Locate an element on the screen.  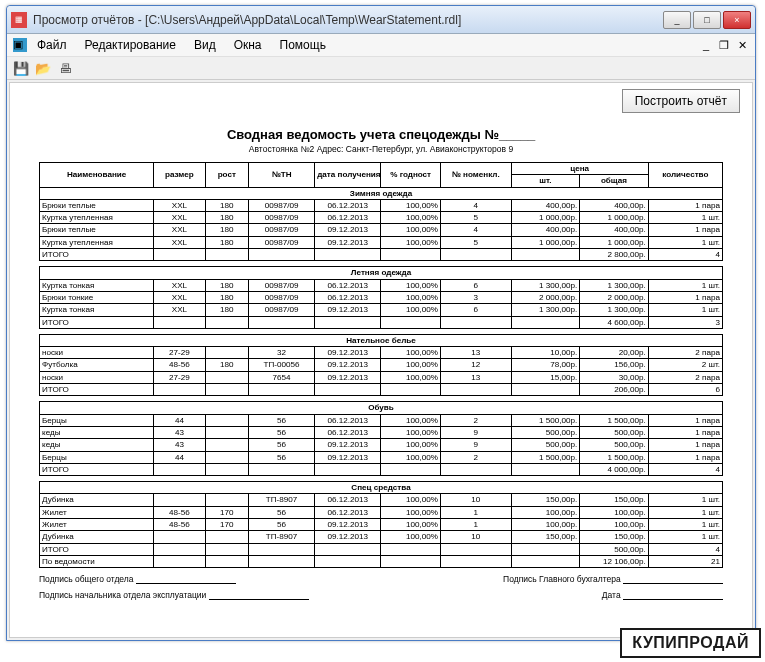
mdi-restore: ❐ is located at coordinates (724, 45).